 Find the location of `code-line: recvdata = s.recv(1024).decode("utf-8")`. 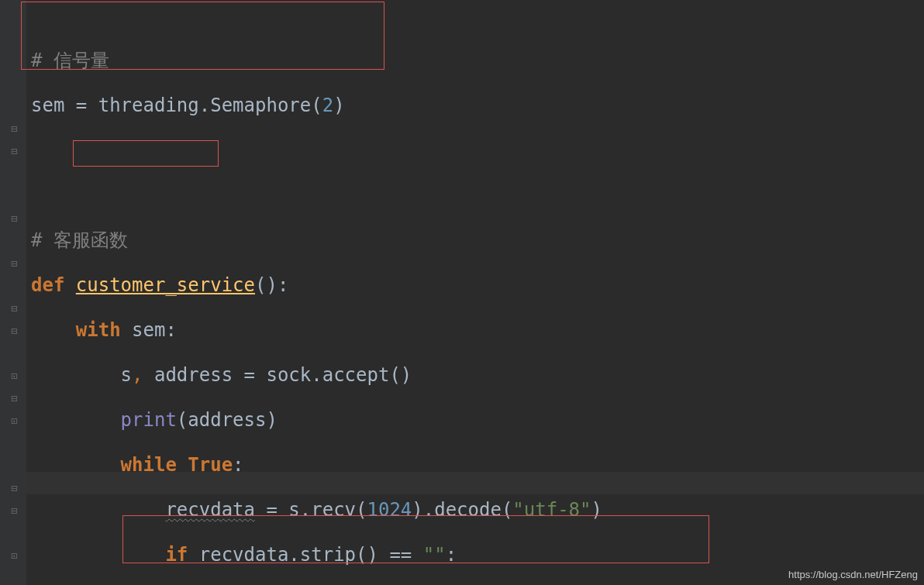

code-line: recvdata = s.recv(1024).decode("utf-8") is located at coordinates (475, 510).